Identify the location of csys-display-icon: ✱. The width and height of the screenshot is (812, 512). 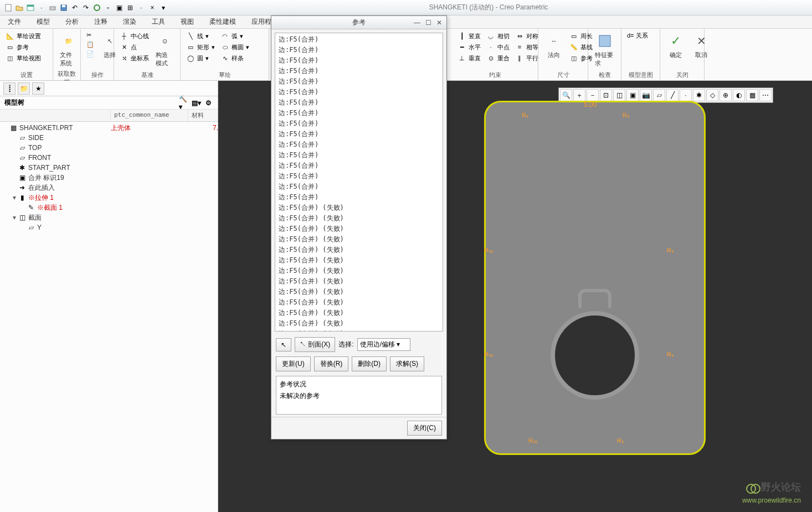
(699, 95).